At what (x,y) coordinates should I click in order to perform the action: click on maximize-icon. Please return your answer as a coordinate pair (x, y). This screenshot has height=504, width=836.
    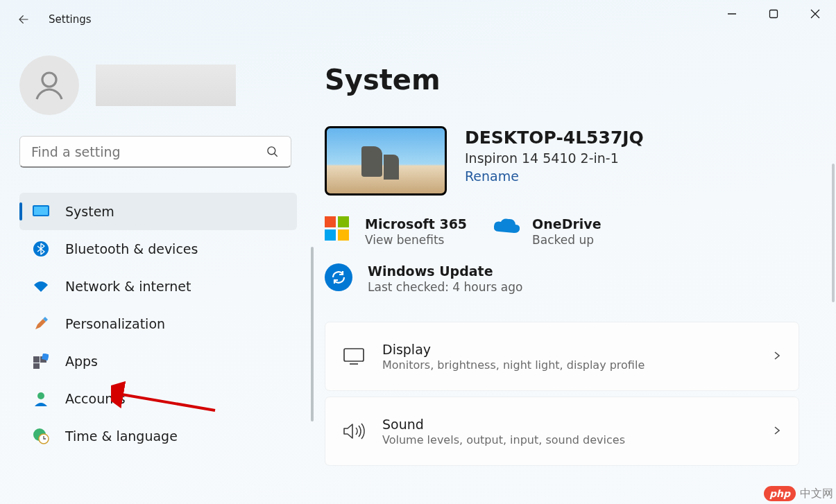
    Looking at the image, I should click on (774, 14).